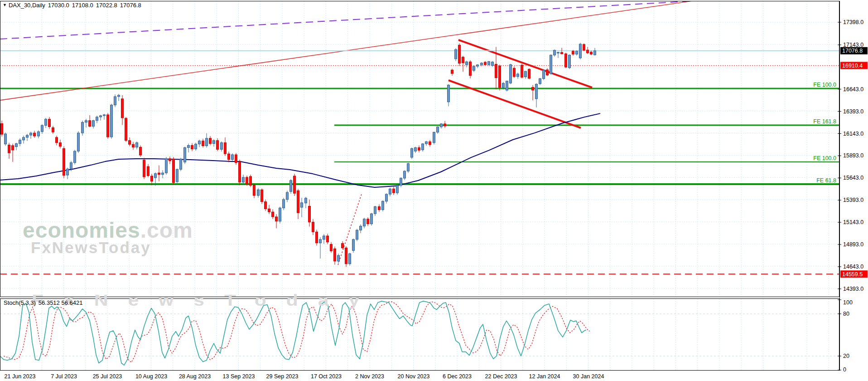  What do you see at coordinates (853, 51) in the screenshot?
I see `price-badge-text: 17076.8` at bounding box center [853, 51].